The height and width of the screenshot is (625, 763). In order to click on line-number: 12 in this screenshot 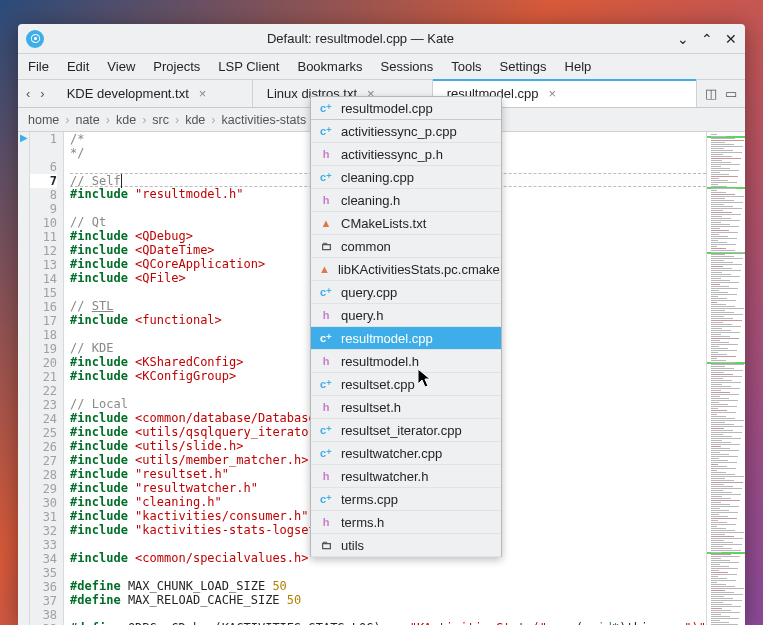, I will do `click(44, 251)`.